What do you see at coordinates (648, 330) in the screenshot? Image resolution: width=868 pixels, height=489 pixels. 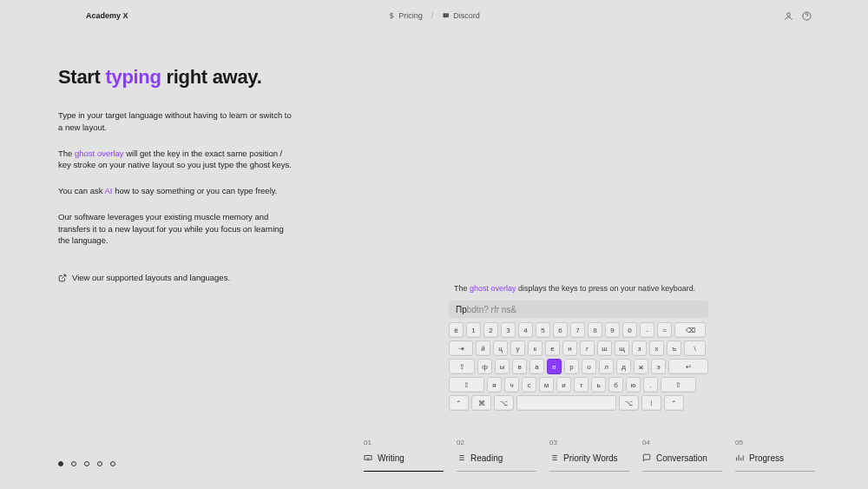 I see `key-1-11: -` at bounding box center [648, 330].